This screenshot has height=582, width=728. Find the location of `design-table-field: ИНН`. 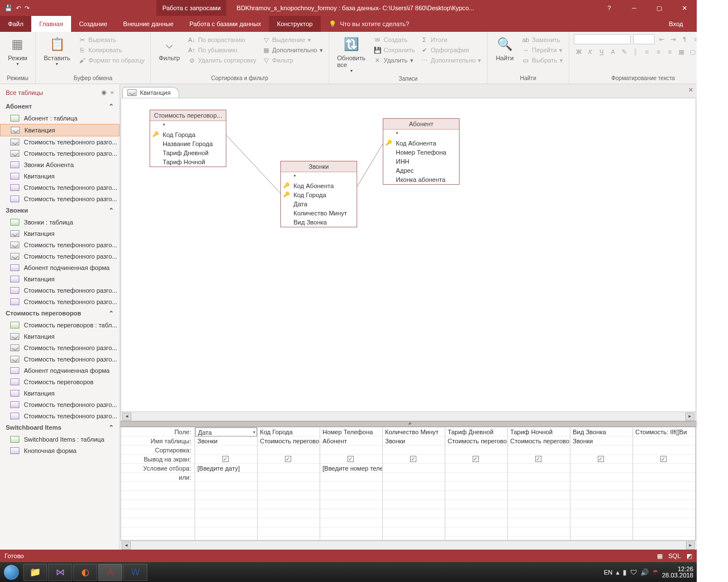

design-table-field: ИНН is located at coordinates (421, 161).